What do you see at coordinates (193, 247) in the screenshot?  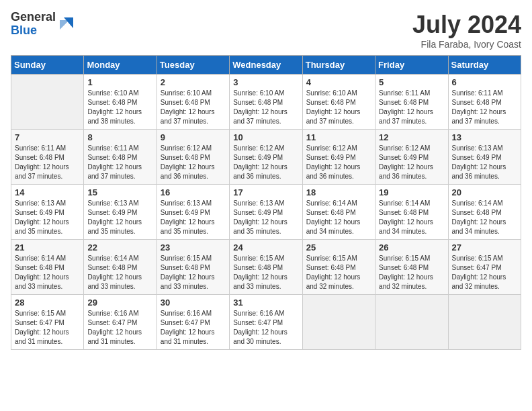 I see `day-number: 23` at bounding box center [193, 247].